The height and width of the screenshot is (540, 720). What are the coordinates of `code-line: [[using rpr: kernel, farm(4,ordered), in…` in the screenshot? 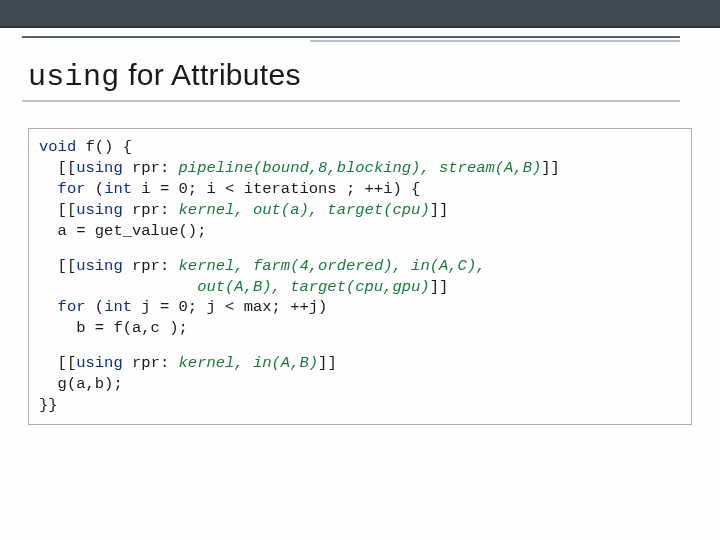 It's located at (360, 266).